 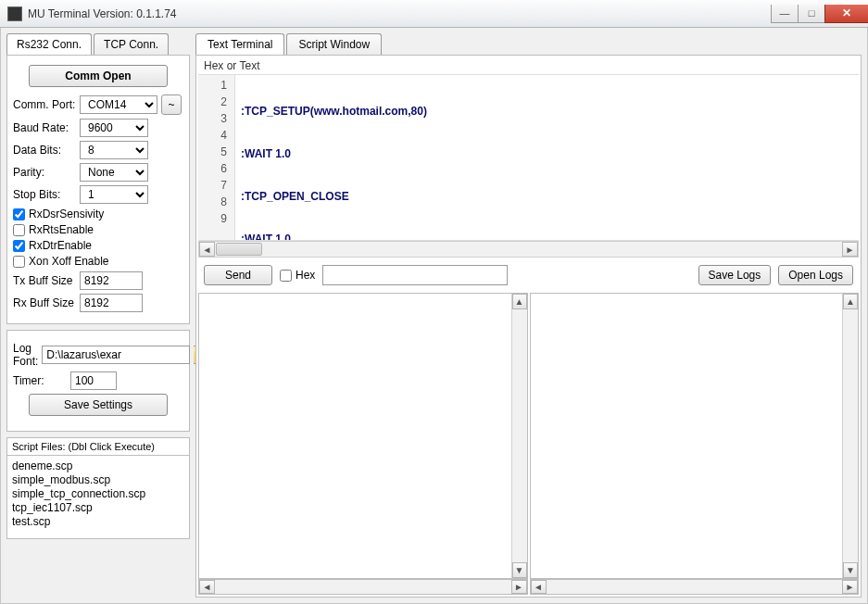 I want to click on autocomplete-dropdown: :SEND_HEX_CRC(01 03 00 02 00 02 ) :COMM_…, so click(x=495, y=233).